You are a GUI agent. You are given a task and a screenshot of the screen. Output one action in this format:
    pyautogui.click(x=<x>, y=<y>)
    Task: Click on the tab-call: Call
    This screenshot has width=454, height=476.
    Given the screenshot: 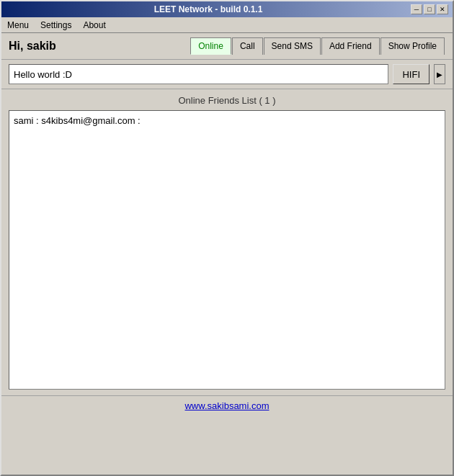 What is the action you would take?
    pyautogui.click(x=248, y=46)
    